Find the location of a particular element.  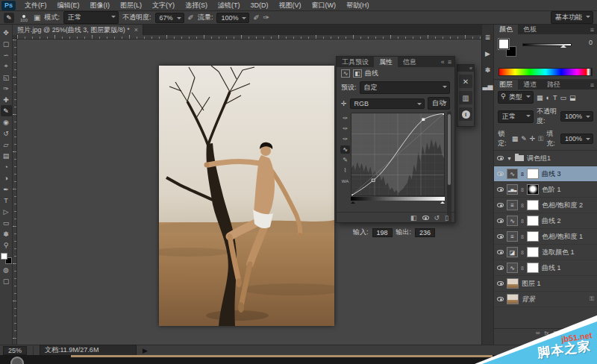

layer-row-hue1: ≡ 8 色相/饱和度 1 is located at coordinates (546, 237).